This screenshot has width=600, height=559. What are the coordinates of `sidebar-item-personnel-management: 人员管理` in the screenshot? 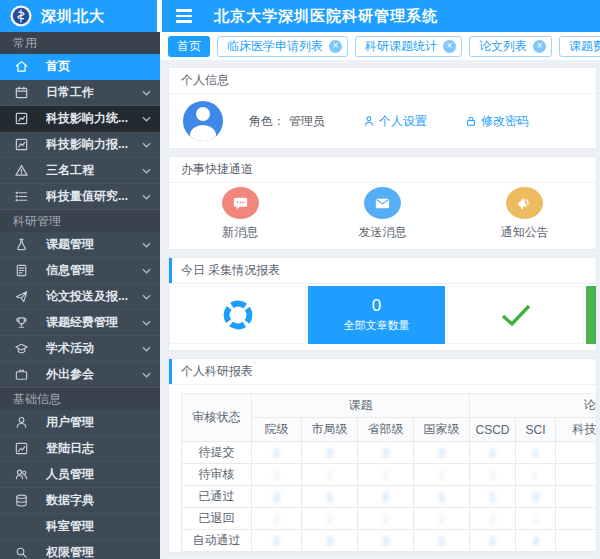 It's located at (80, 475).